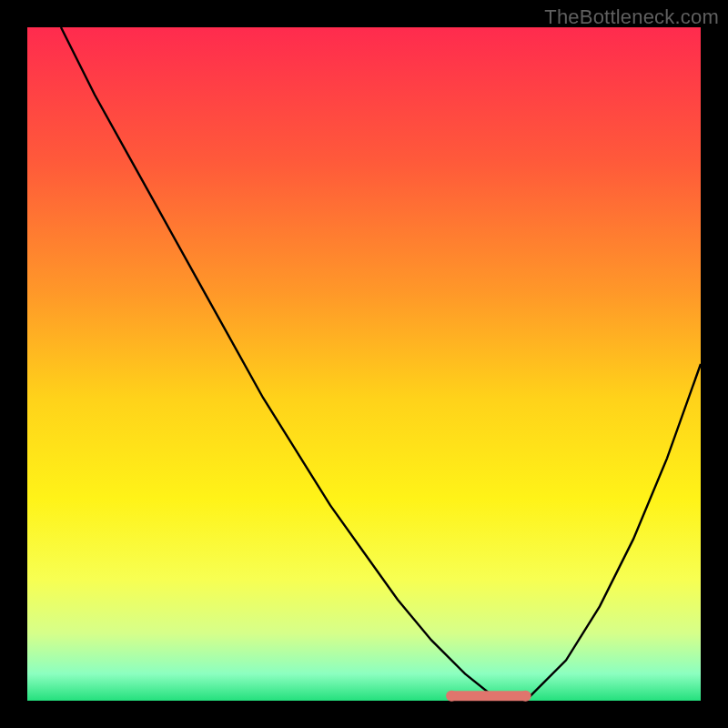  Describe the element at coordinates (632, 17) in the screenshot. I see `watermark-label: TheBottleneck.com` at that location.